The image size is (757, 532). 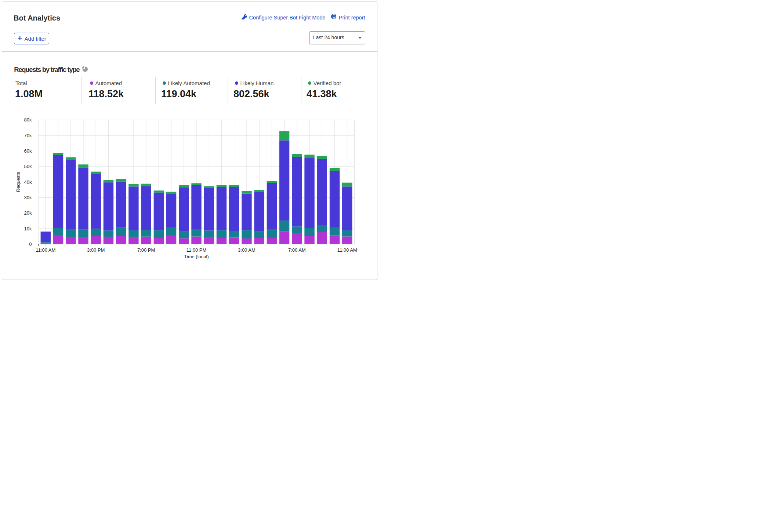 What do you see at coordinates (196, 257) in the screenshot?
I see `svg-text: Time (local)` at bounding box center [196, 257].